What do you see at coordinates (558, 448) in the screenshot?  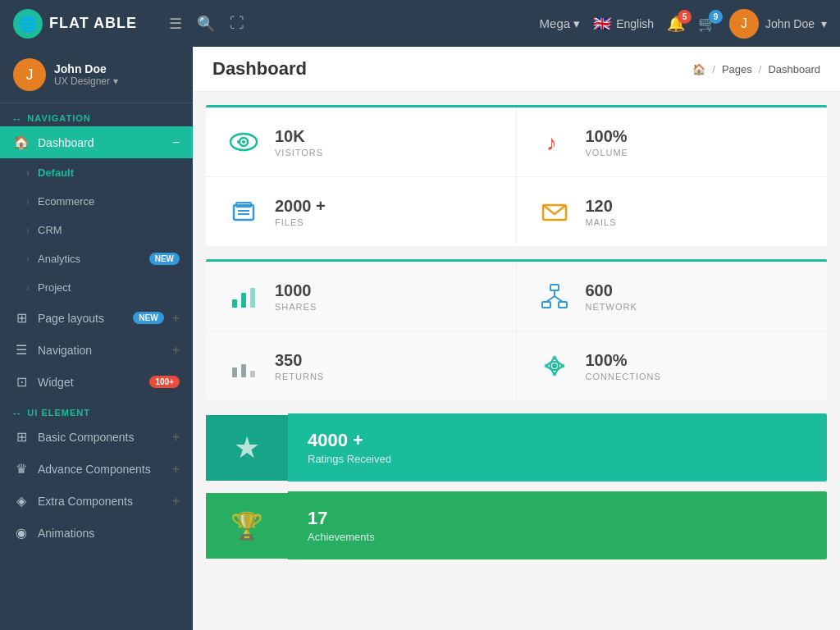 I see `ratings-card-content: 4000 + Ratings Received` at bounding box center [558, 448].